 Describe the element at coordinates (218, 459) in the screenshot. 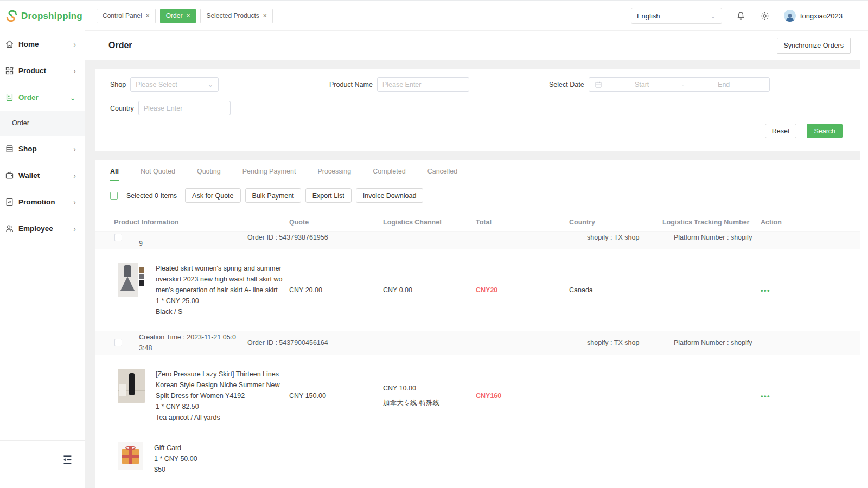

I see `product-qty-price: 1 * CNY 50.00` at that location.